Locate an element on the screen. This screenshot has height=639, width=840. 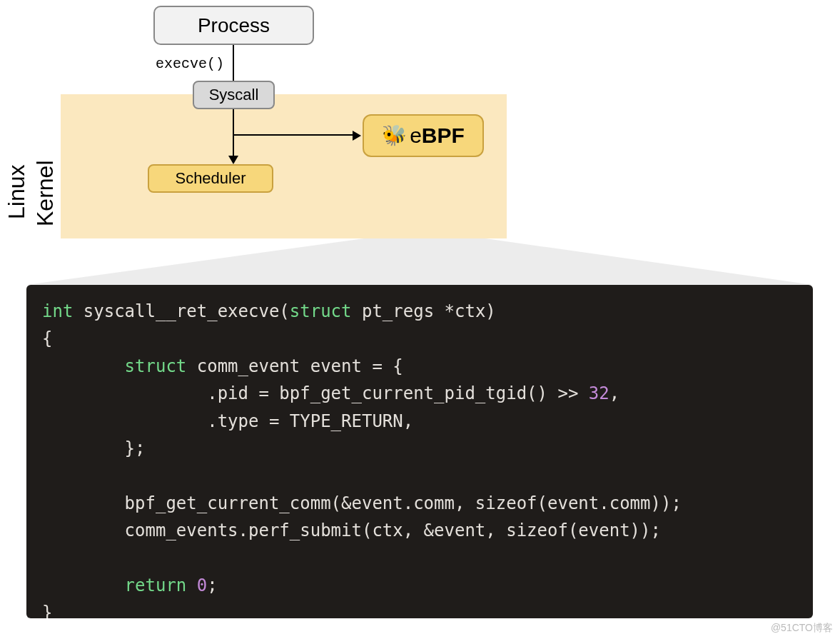
scheduler-node: Scheduler is located at coordinates (211, 178).